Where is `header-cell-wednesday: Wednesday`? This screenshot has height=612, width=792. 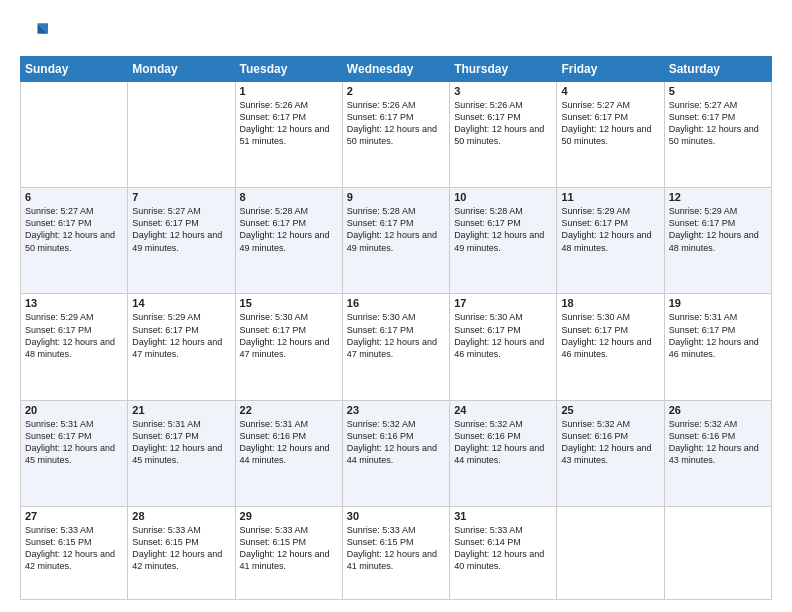
header-cell-wednesday: Wednesday is located at coordinates (396, 70).